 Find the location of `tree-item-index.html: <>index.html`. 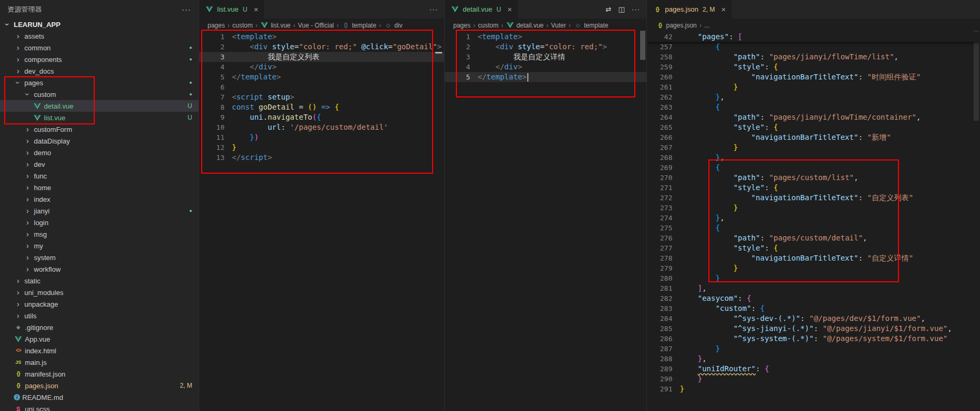

tree-item-index.html: <>index.html is located at coordinates (100, 351).